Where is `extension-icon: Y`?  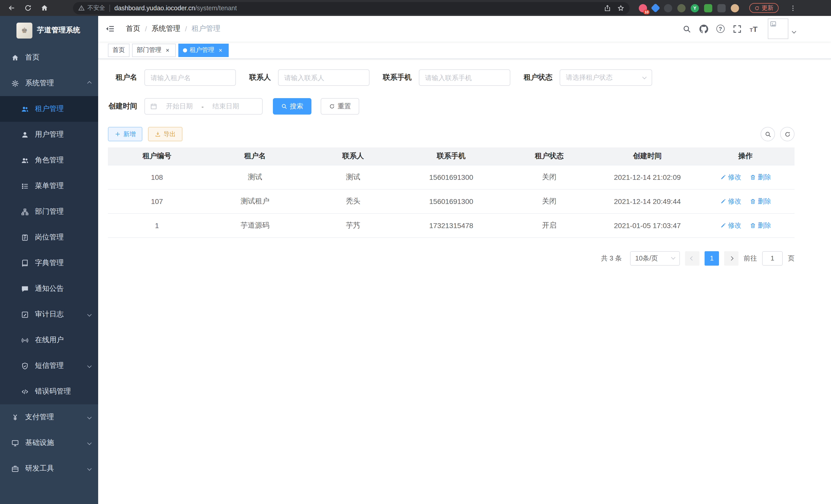 extension-icon: Y is located at coordinates (695, 8).